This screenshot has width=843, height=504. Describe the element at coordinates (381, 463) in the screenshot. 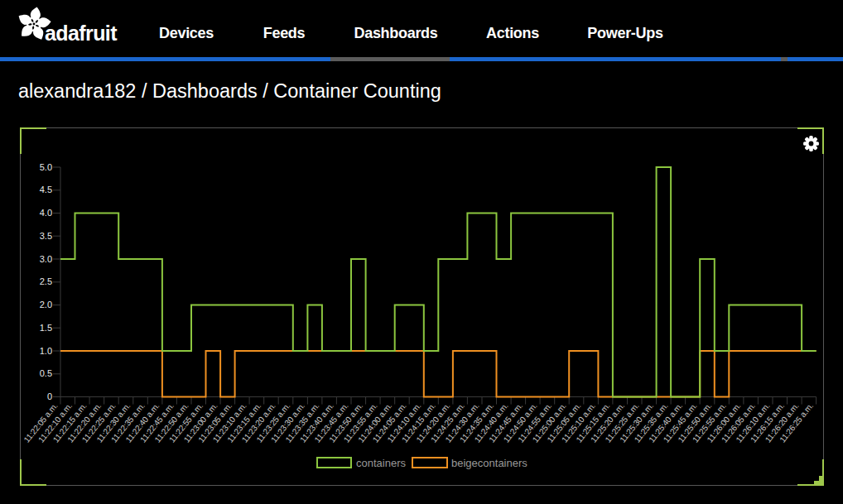

I see `svg-text: containers` at that location.